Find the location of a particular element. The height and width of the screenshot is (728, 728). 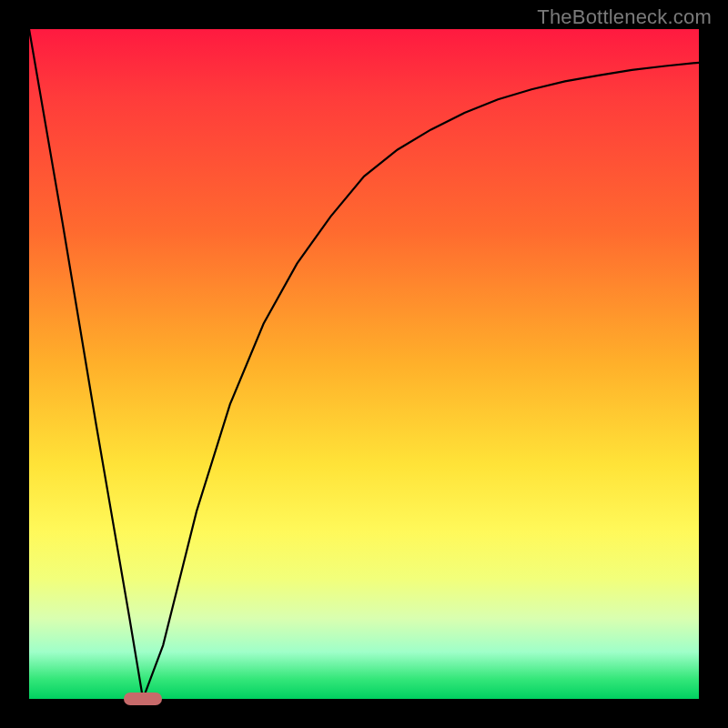

optimal-marker is located at coordinates (143, 699).